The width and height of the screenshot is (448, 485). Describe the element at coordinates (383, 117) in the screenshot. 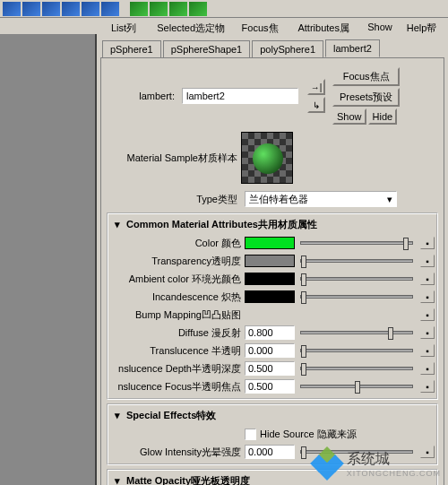

I see `hide-button: Hide` at that location.